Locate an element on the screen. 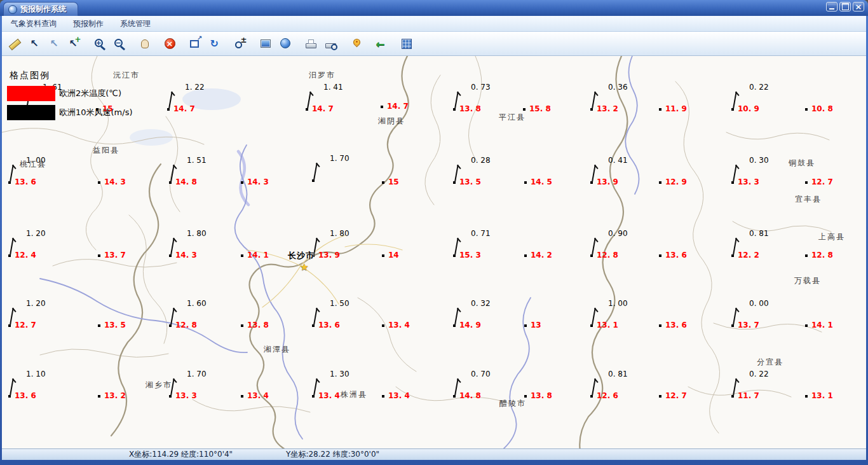 The width and height of the screenshot is (868, 465). select-icon is located at coordinates (34, 44).